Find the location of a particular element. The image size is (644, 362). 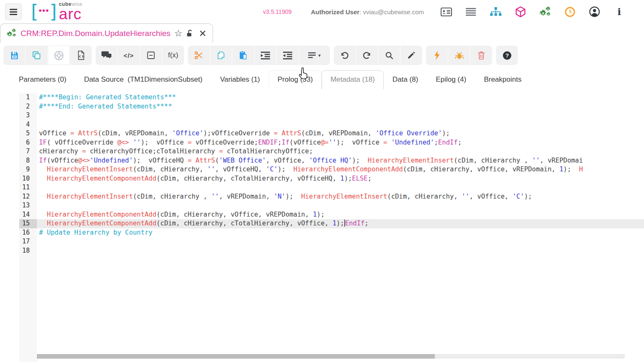

line-number: 3 is located at coordinates (28, 116).